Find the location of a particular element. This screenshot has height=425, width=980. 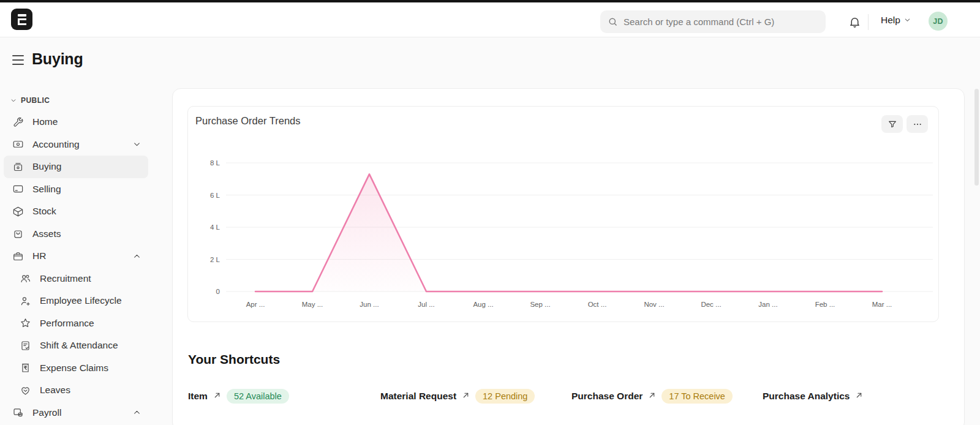

user-plus-icon is located at coordinates (26, 301).